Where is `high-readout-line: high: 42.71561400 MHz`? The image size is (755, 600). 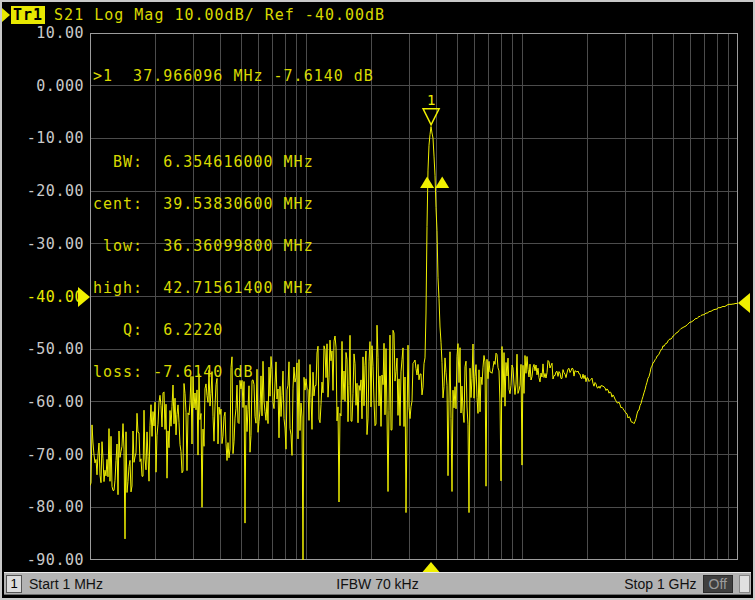 high-readout-line: high: 42.71561400 MHz is located at coordinates (234, 288).